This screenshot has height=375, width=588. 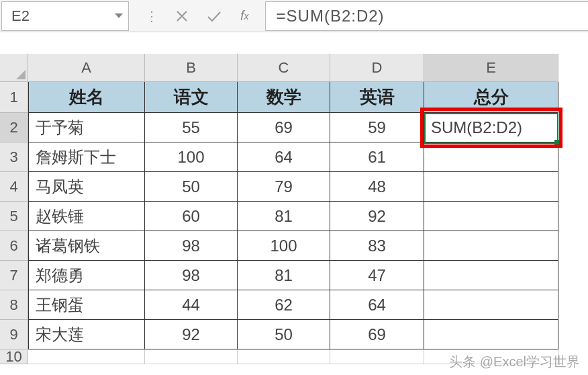 What do you see at coordinates (14, 157) in the screenshot?
I see `row-header-3: 3` at bounding box center [14, 157].